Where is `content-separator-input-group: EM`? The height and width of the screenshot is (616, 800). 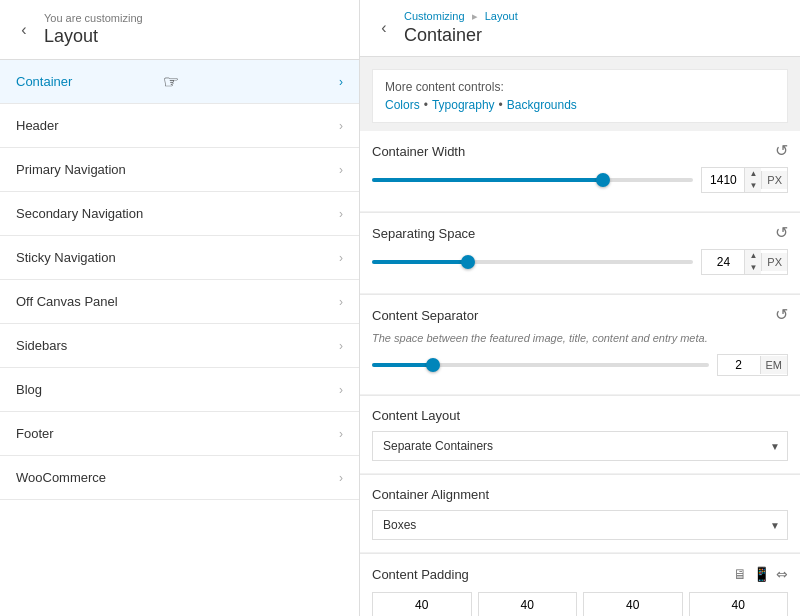
content-separator-input-group: EM is located at coordinates (753, 365).